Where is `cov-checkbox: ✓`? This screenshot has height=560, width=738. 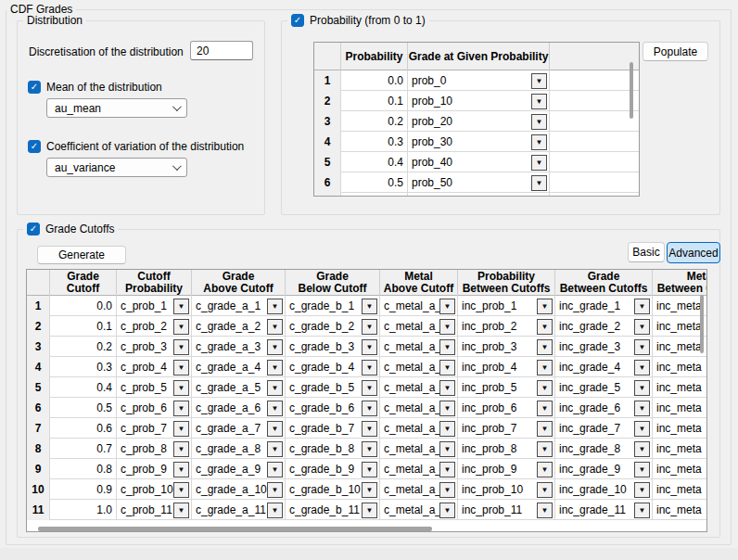 cov-checkbox: ✓ is located at coordinates (34, 146).